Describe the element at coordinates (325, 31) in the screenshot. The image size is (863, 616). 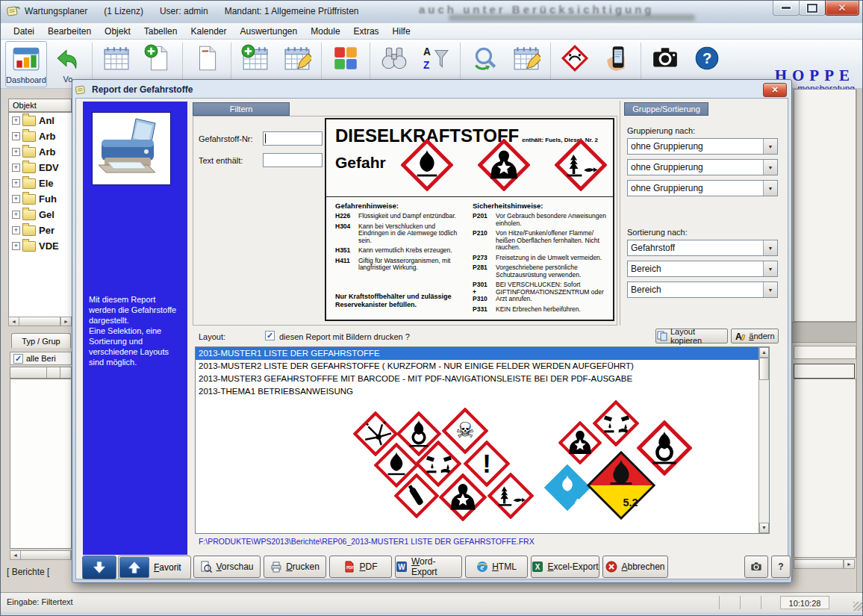
I see `menu-item-module: Module` at that location.